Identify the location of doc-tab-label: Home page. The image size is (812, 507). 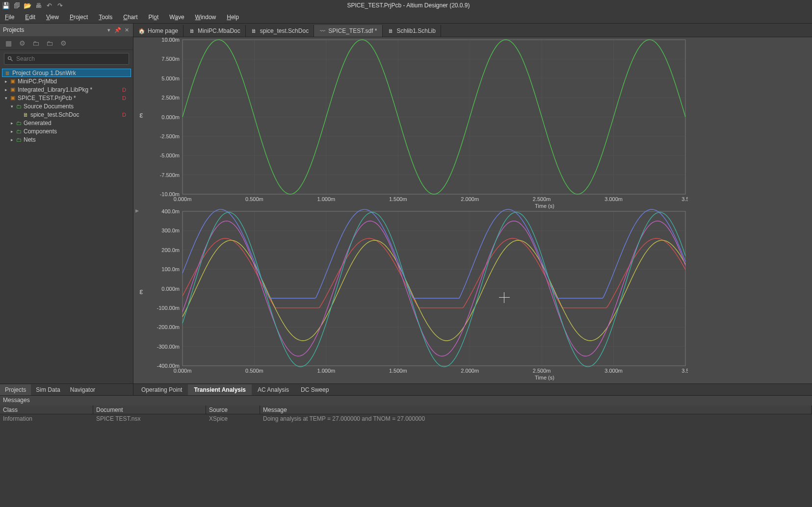
(163, 31).